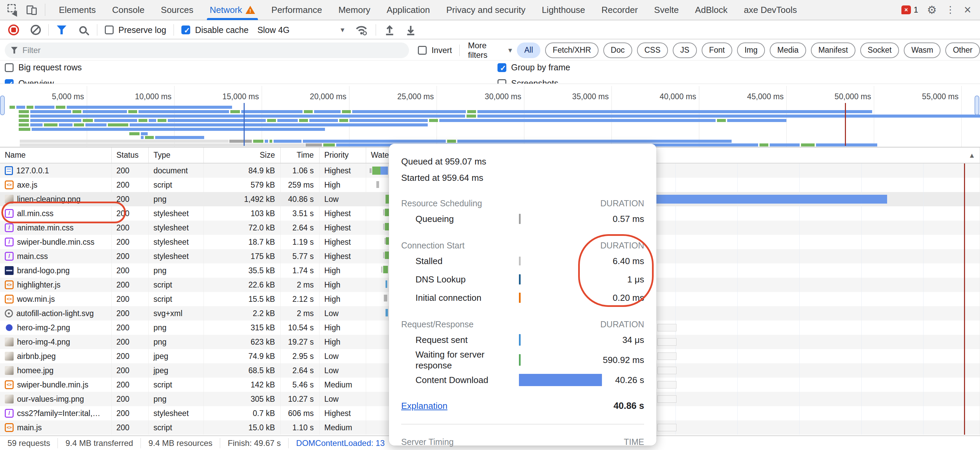 Image resolution: width=980 pixels, height=450 pixels. I want to click on request-type-chip: Manifest, so click(833, 50).